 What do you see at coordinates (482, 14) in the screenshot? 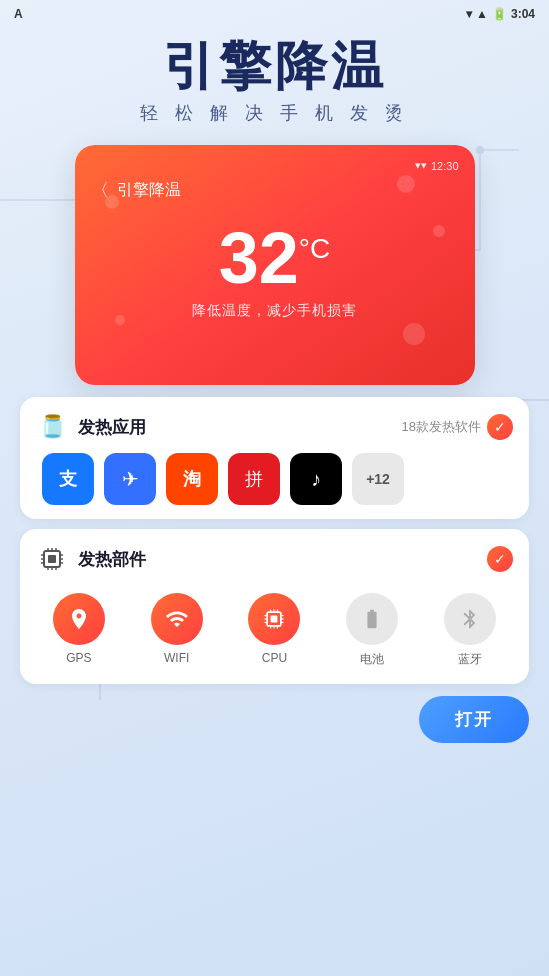
I see `data-signal-icon: ▲` at bounding box center [482, 14].